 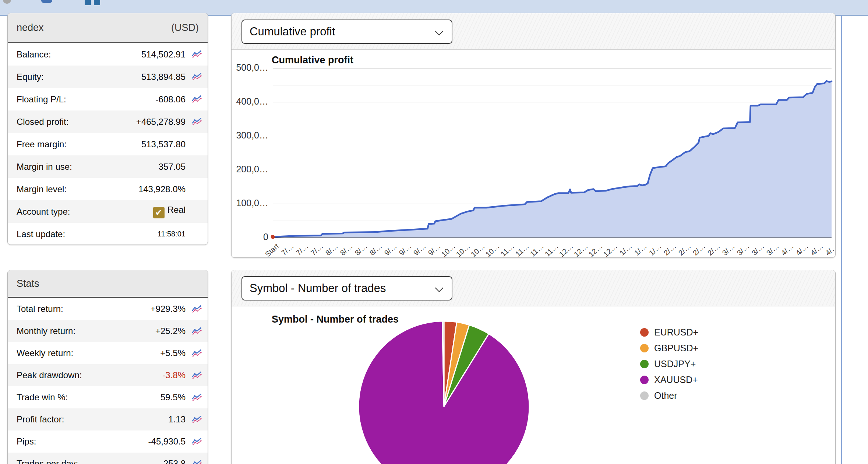 What do you see at coordinates (30, 28) in the screenshot?
I see `account-name: nedex` at bounding box center [30, 28].